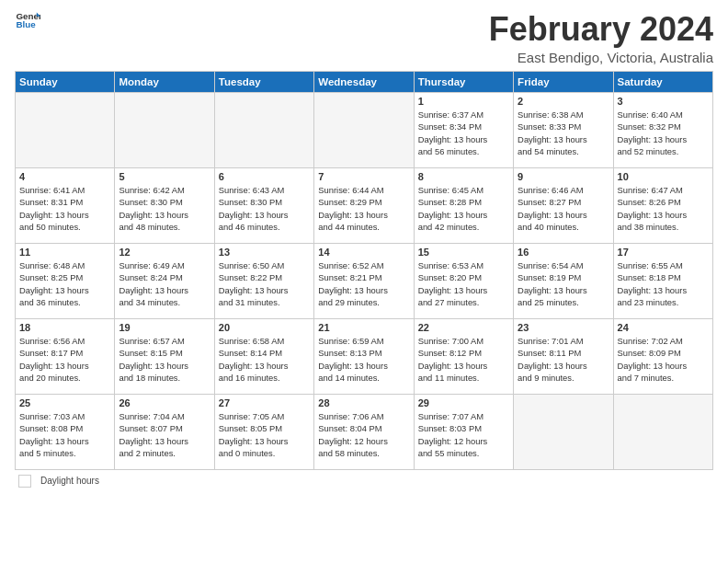 The width and height of the screenshot is (728, 563). Describe the element at coordinates (64, 252) in the screenshot. I see `day-number: 11` at that location.